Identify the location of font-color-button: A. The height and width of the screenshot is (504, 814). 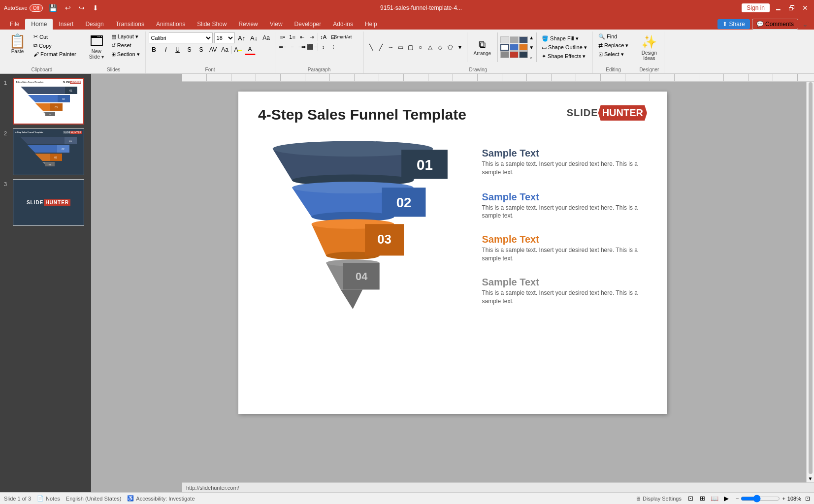
(250, 50).